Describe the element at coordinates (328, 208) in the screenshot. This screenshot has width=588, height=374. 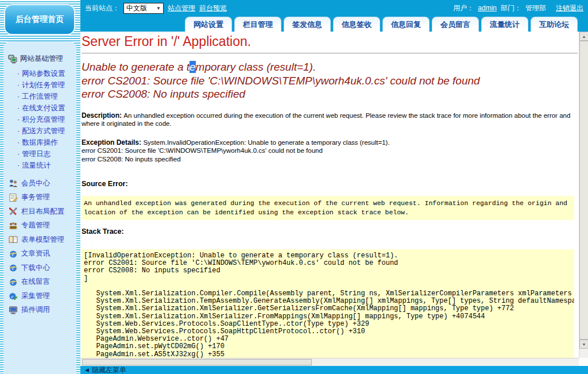
I see `source-error-code: An unhandled exception was generated dur…` at that location.